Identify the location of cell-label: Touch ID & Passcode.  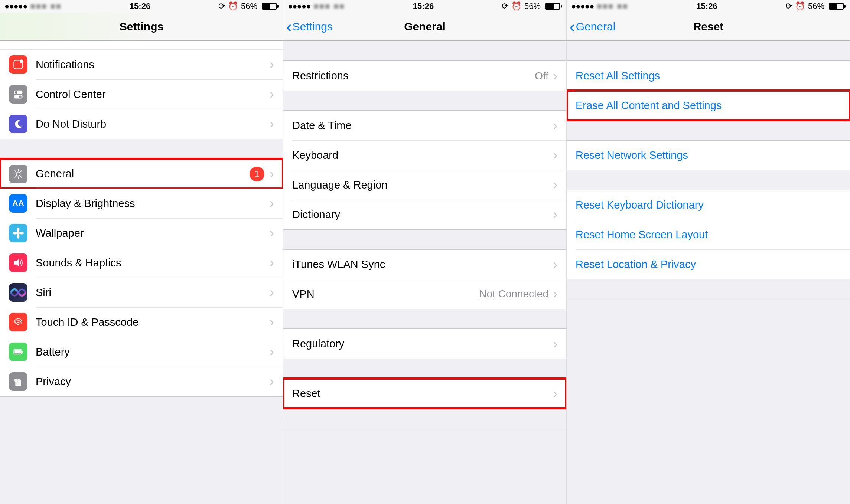
(153, 322).